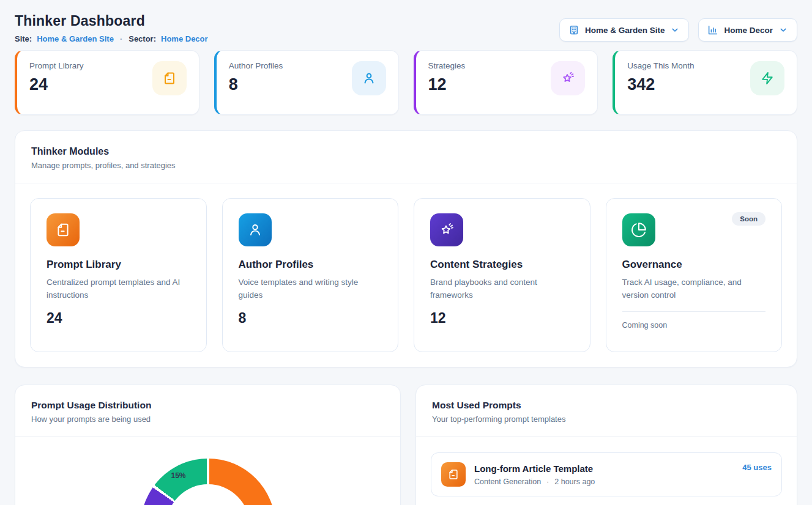 The height and width of the screenshot is (505, 812). Describe the element at coordinates (406, 28) in the screenshot. I see `topbar: Thinker Dashboard Site: Home & Garden Si…` at that location.